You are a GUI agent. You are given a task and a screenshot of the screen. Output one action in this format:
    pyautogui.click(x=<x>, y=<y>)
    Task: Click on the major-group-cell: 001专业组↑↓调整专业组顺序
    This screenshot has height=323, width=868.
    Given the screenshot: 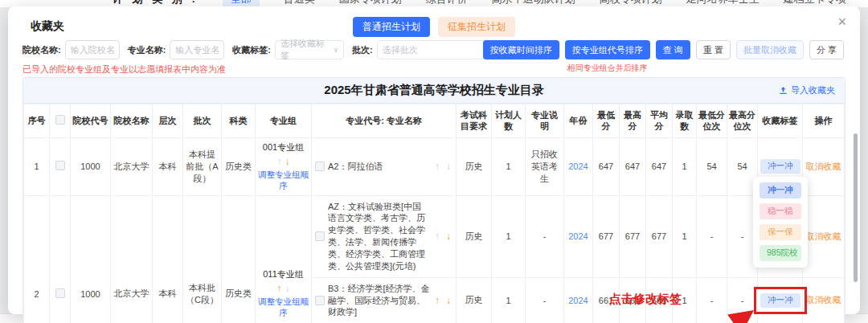 What is the action you would take?
    pyautogui.click(x=284, y=166)
    